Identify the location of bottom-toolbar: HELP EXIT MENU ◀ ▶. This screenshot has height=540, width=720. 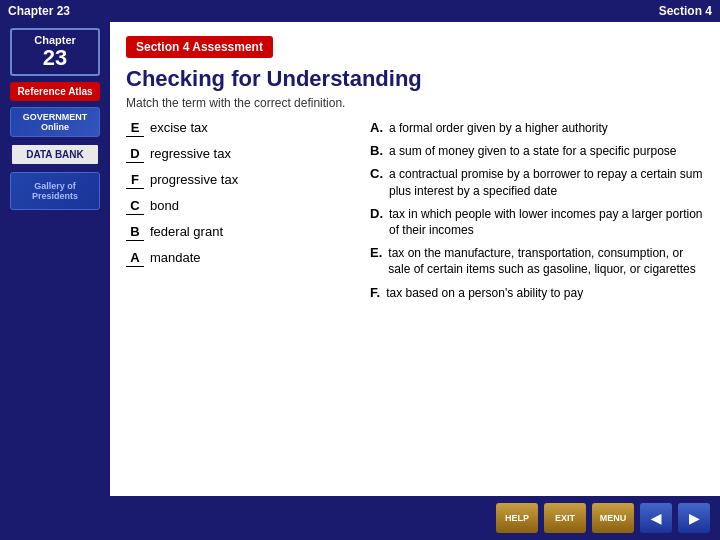
(360, 518).